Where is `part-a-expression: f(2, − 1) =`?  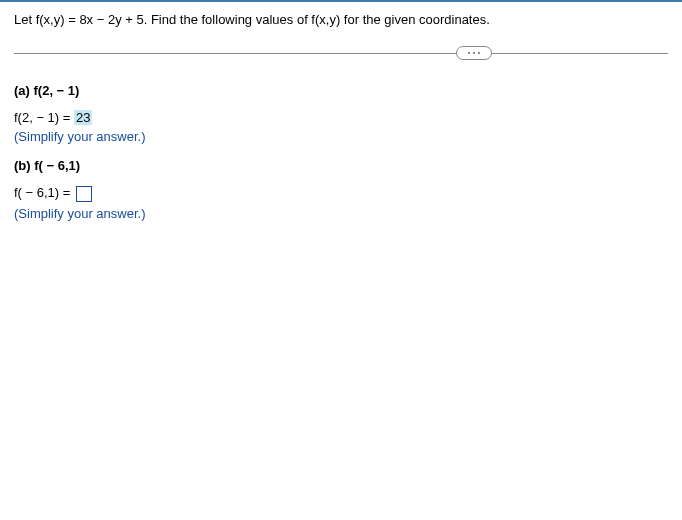 part-a-expression: f(2, − 1) = is located at coordinates (42, 118).